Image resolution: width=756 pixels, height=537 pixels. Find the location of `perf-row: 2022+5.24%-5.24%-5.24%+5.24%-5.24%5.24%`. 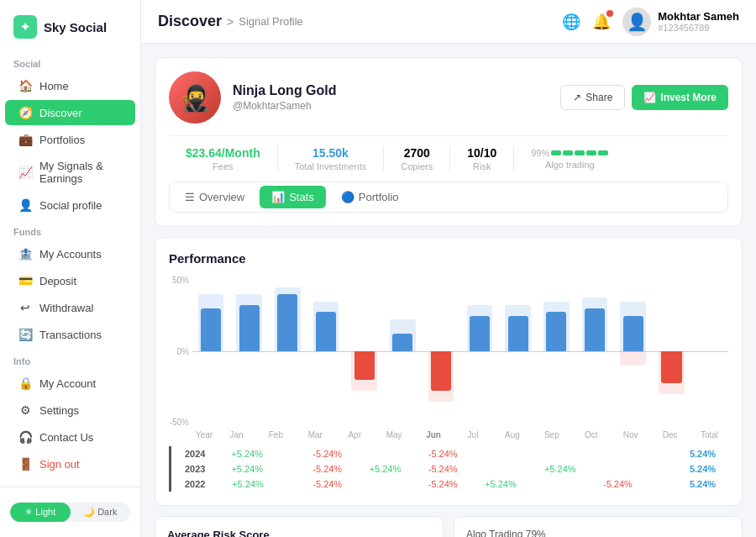

perf-row: 2022+5.24%-5.24%-5.24%+5.24%-5.24%5.24% is located at coordinates (450, 484).